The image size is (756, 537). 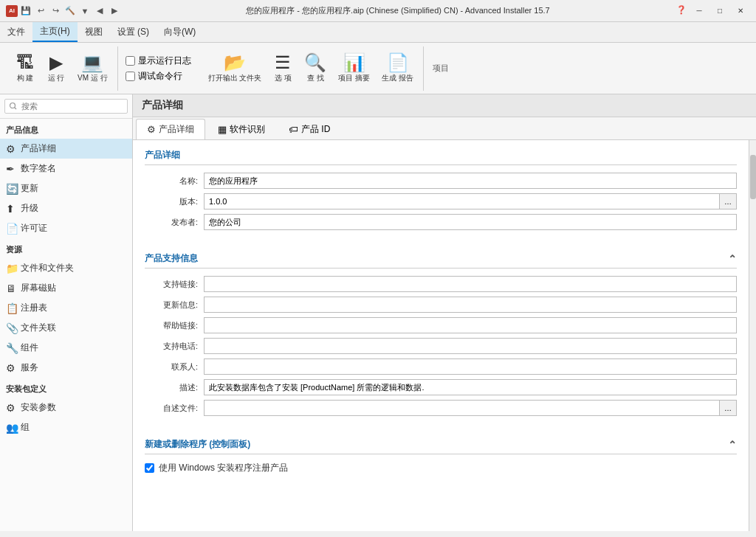 What do you see at coordinates (174, 285) in the screenshot?
I see `support-link-label: 支持链接:` at bounding box center [174, 285].